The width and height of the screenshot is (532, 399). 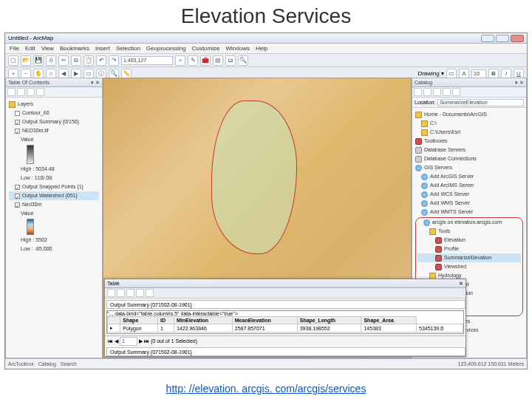 I want to click on catalog-profile-tool: Profile, so click(x=469, y=249).